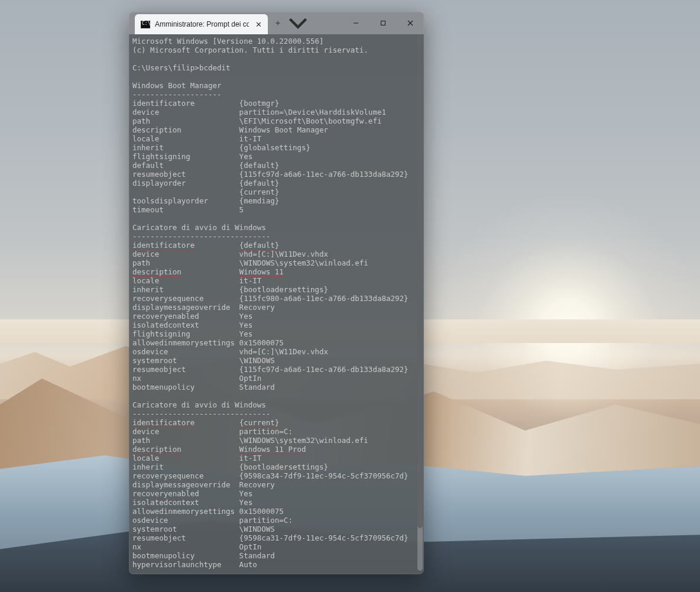 This screenshot has height=592, width=700. What do you see at coordinates (410, 23) in the screenshot?
I see `close-button` at bounding box center [410, 23].